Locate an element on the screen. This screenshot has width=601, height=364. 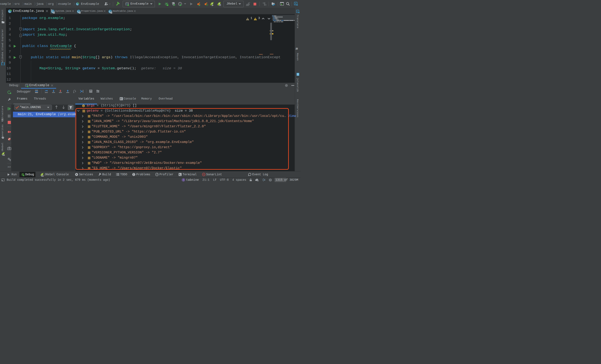
svg-text: p is located at coordinates (83, 106).